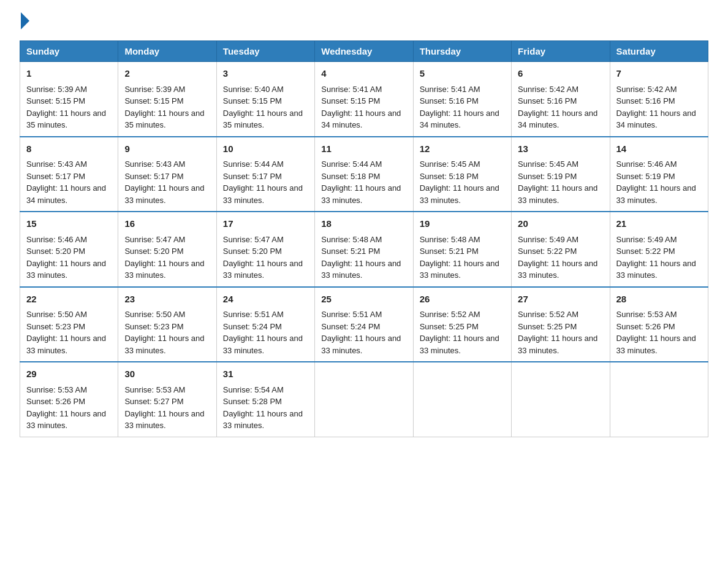 This screenshot has height=563, width=728. What do you see at coordinates (547, 251) in the screenshot?
I see `sunset-label: Sunset: 5:22 PM` at bounding box center [547, 251].